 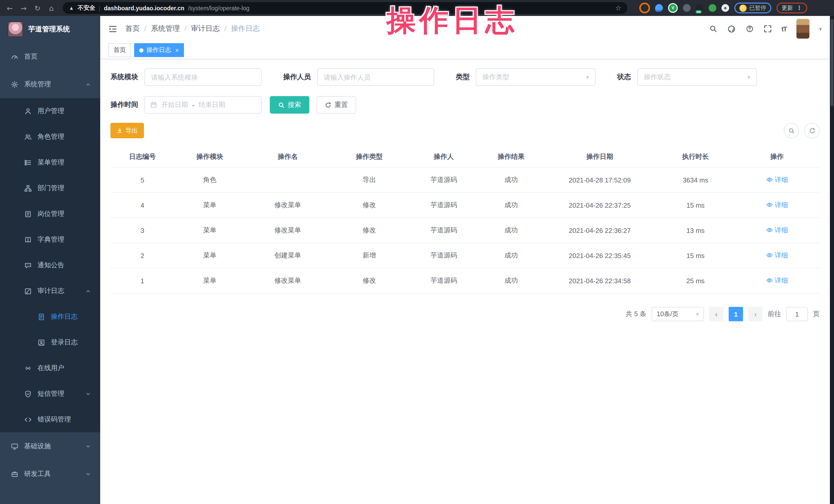 I want to click on module-label: 系统模块, so click(x=124, y=77).